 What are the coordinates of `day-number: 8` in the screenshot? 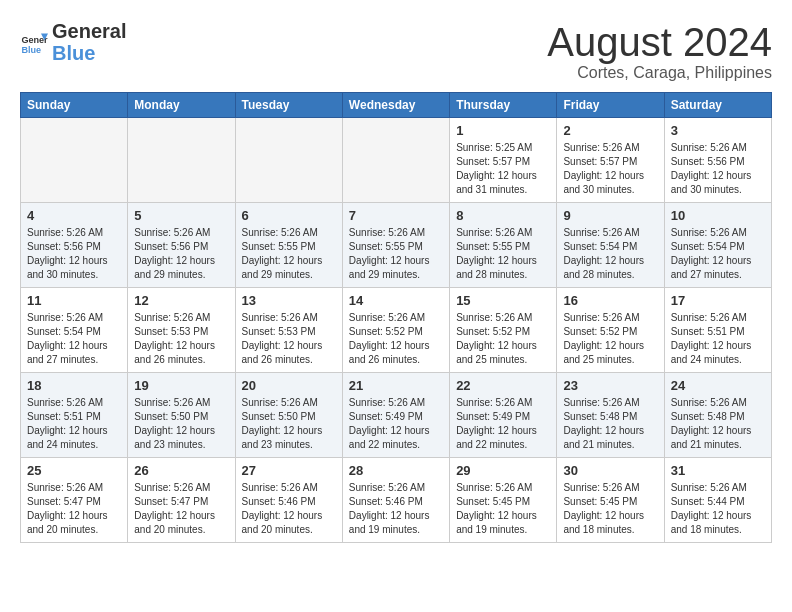 It's located at (503, 216).